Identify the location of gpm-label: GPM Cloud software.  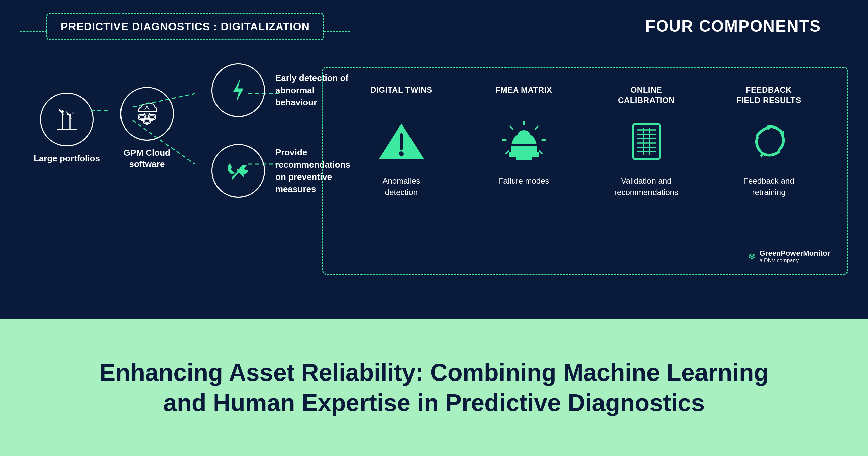
(147, 159).